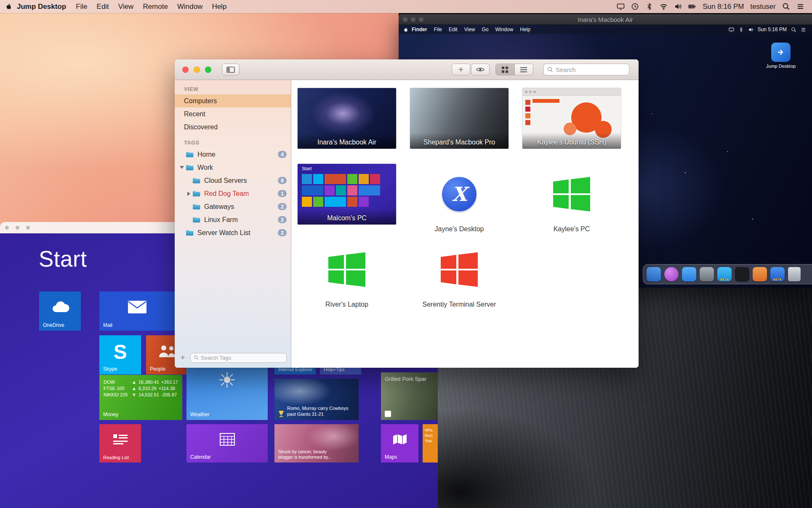  Describe the element at coordinates (238, 358) in the screenshot. I see `tag-search-field` at that location.